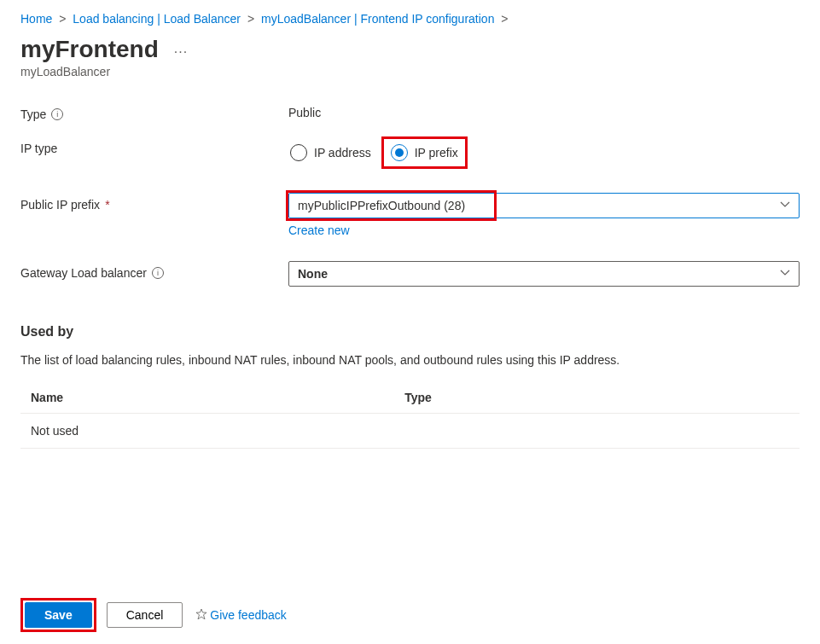 Image resolution: width=820 pixels, height=644 pixels. What do you see at coordinates (207, 397) in the screenshot?
I see `col-name: Name` at bounding box center [207, 397].